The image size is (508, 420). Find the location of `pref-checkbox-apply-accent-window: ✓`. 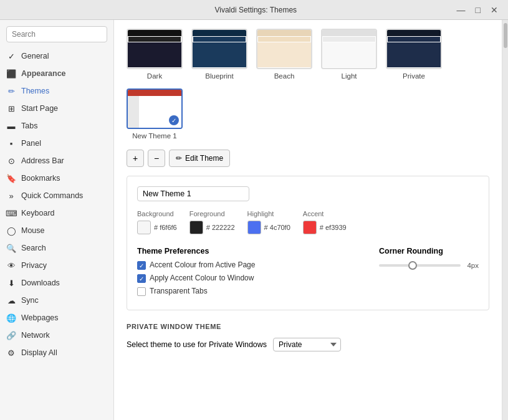

pref-checkbox-apply-accent-window: ✓ is located at coordinates (141, 279).